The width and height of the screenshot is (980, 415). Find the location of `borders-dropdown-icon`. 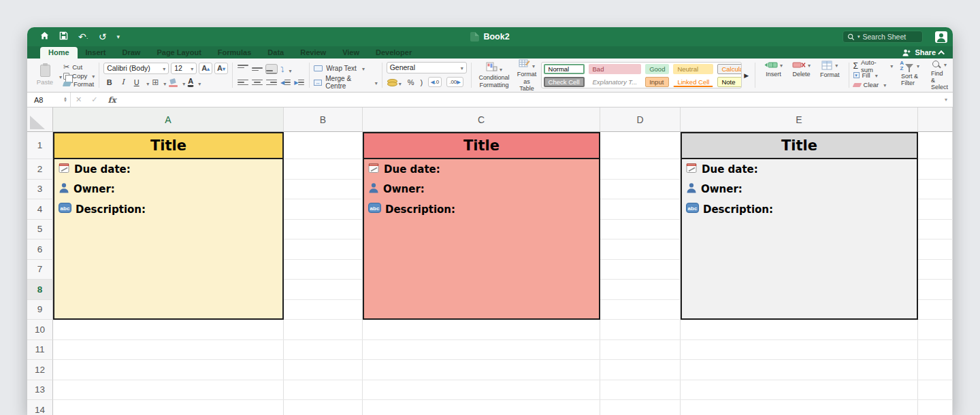

borders-dropdown-icon is located at coordinates (163, 82).